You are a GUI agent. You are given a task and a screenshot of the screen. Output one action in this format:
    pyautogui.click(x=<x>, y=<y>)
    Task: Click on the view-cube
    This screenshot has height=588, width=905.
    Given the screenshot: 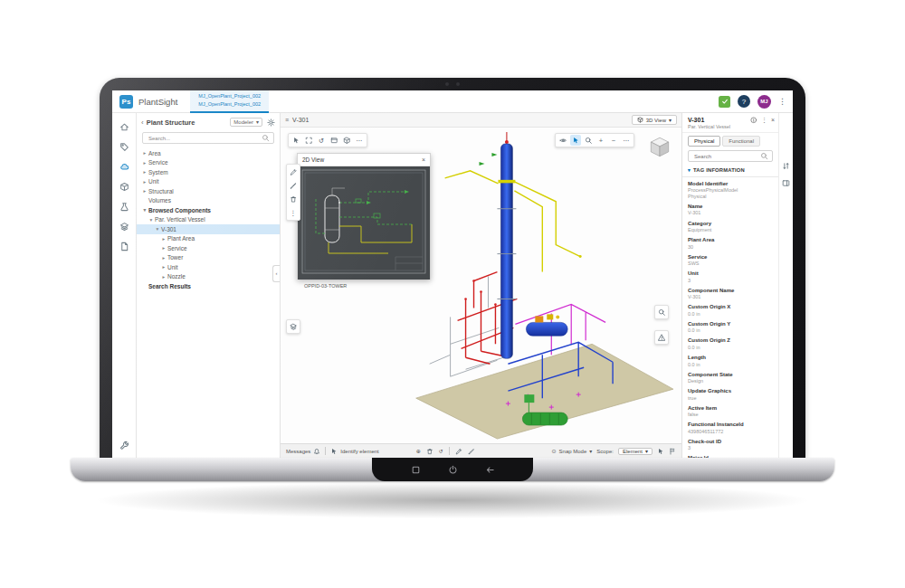 What is the action you would take?
    pyautogui.click(x=660, y=147)
    